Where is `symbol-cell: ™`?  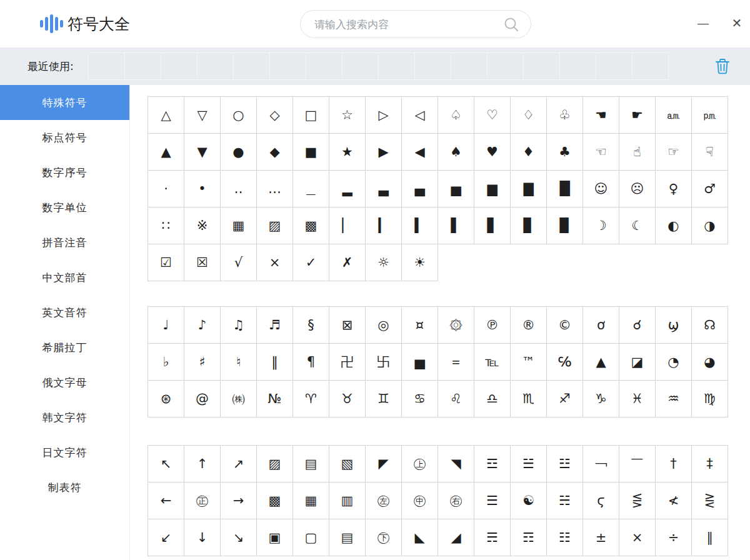
symbol-cell: ™ is located at coordinates (529, 362).